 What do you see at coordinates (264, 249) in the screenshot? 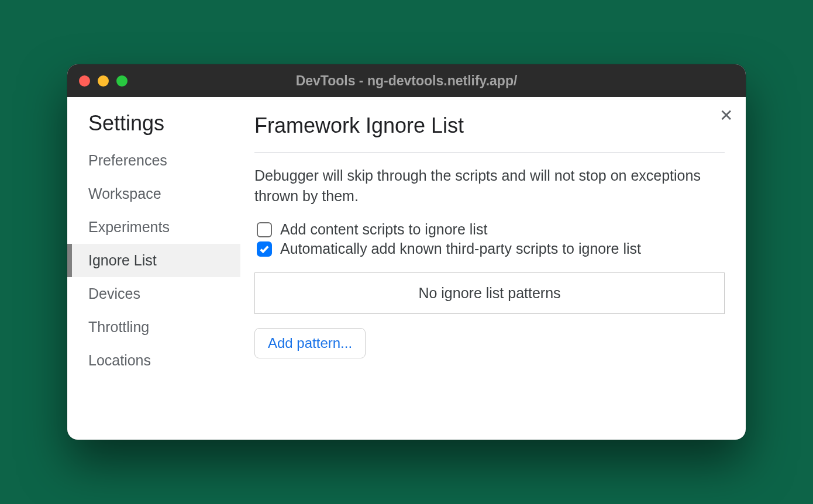
I see `check-icon` at bounding box center [264, 249].